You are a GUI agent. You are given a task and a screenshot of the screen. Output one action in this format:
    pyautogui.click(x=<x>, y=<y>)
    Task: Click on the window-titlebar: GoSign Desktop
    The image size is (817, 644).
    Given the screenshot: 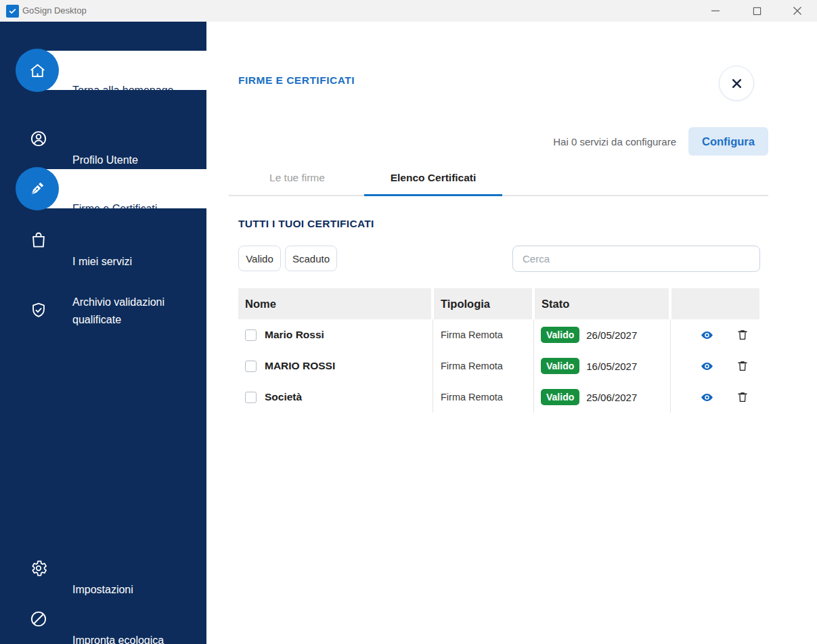 What is the action you would take?
    pyautogui.click(x=409, y=11)
    